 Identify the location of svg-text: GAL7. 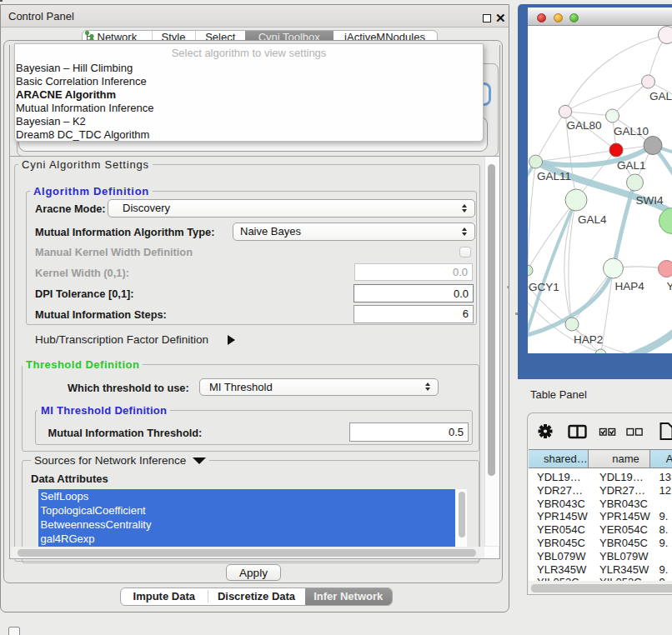
(660, 97).